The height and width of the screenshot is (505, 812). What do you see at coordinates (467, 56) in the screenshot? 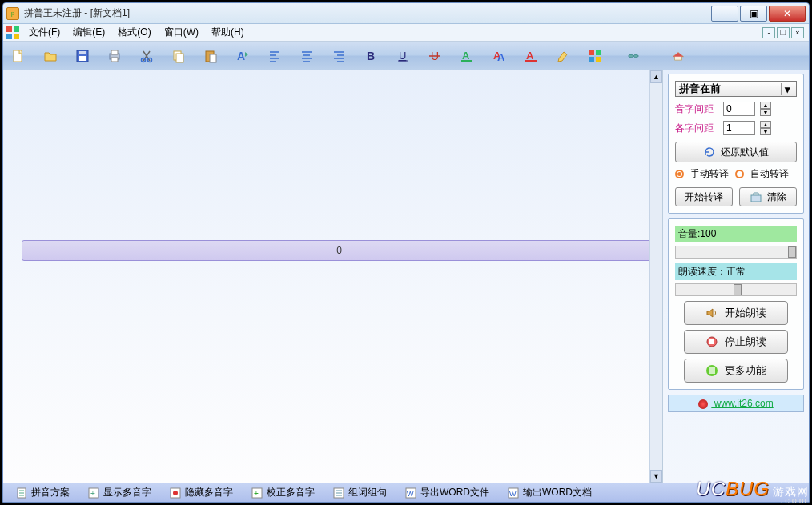
I see `fontcolor1-icon: A` at bounding box center [467, 56].